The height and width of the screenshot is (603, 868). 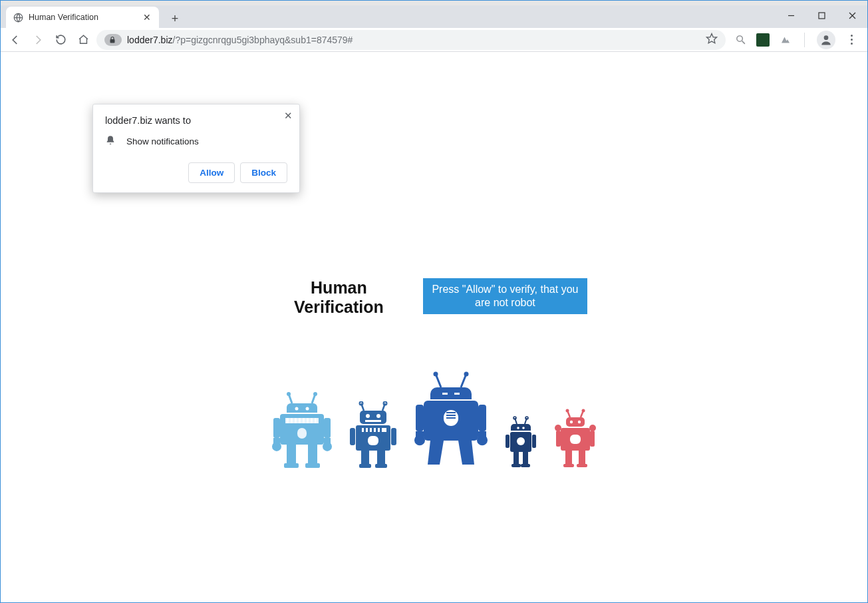 I want to click on robots-illustration, so click(x=434, y=419).